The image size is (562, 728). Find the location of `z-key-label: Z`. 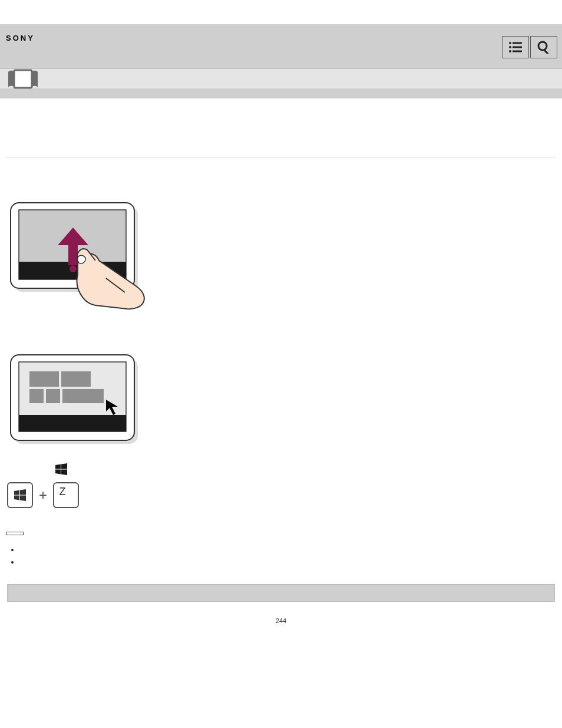

z-key-label: Z is located at coordinates (62, 492).